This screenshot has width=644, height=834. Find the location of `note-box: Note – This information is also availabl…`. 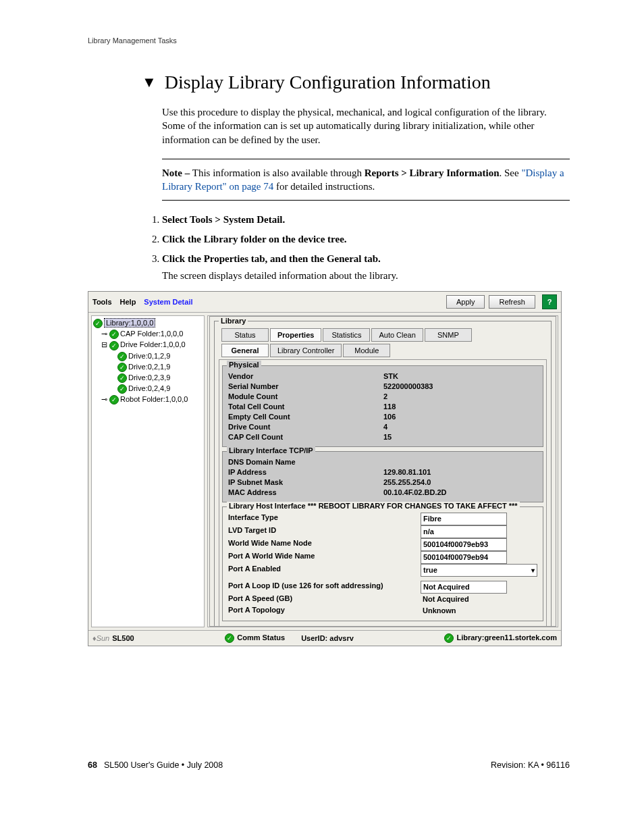

note-box: Note – This information is also availabl… is located at coordinates (366, 180).